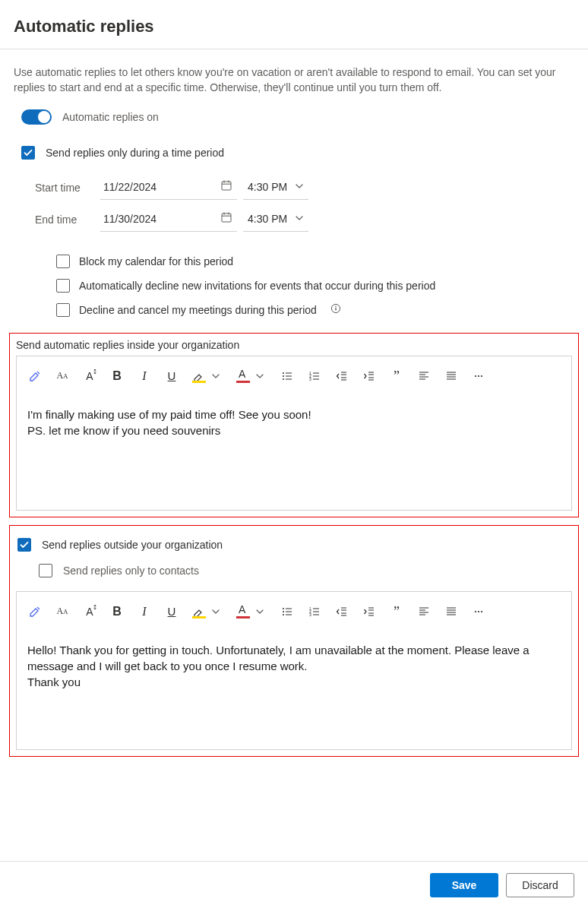 The width and height of the screenshot is (588, 908). Describe the element at coordinates (276, 220) in the screenshot. I see `end-time-field: 4:30 PM` at that location.